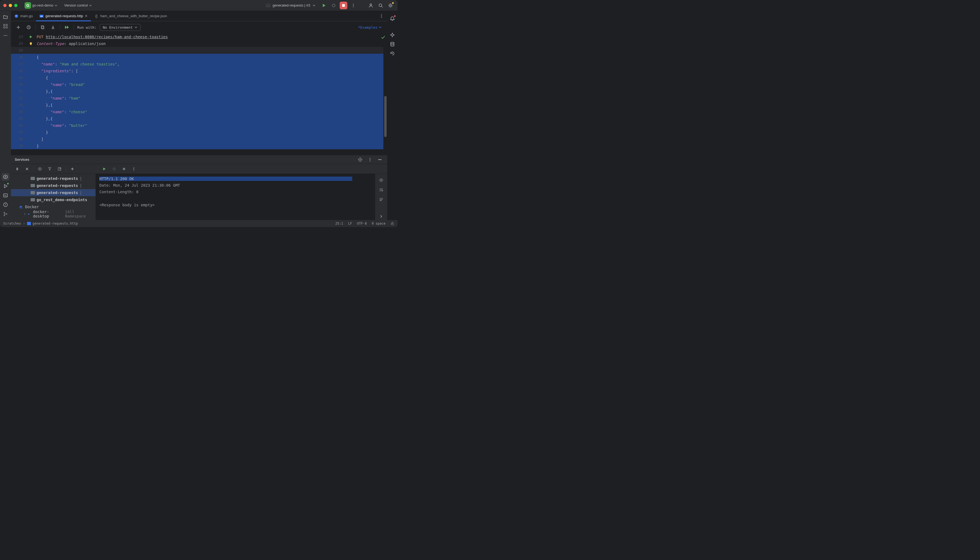 Image resolution: width=980 pixels, height=560 pixels. Describe the element at coordinates (235, 186) in the screenshot. I see `response-header: Date: Mon, 24 Jul 2023 21:30:06 GMT` at that location.